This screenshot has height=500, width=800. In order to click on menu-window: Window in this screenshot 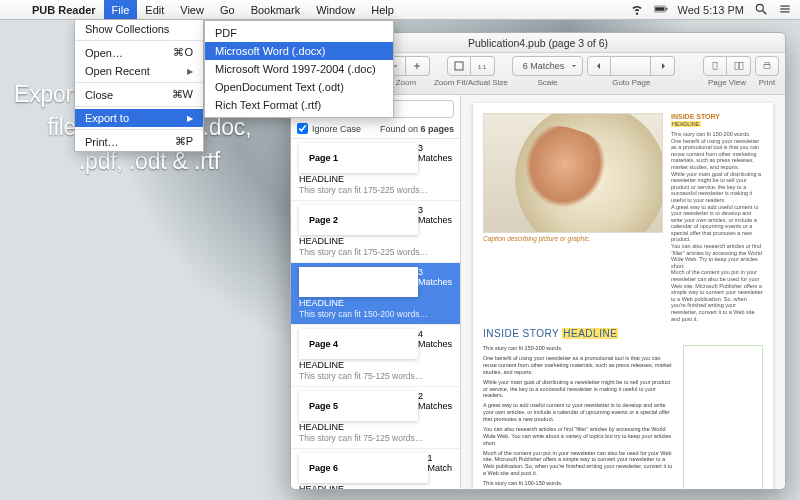, I will do `click(336, 10)`.